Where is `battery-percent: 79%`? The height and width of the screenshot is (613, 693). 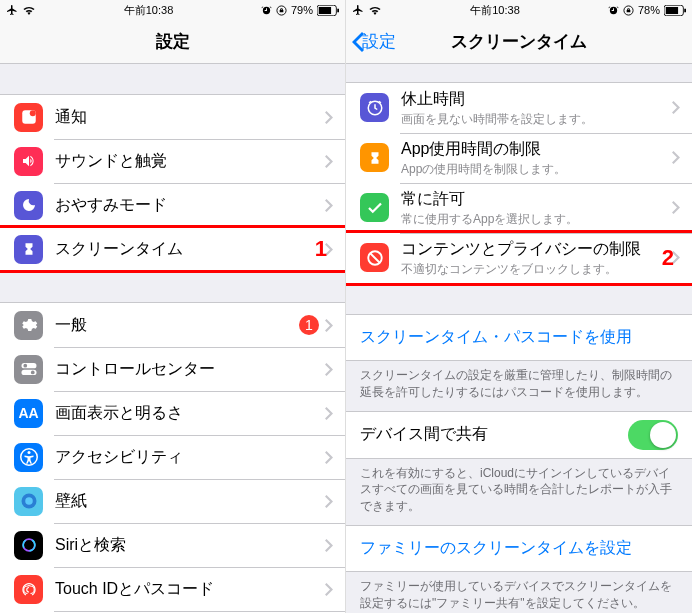
battery-percent: 79% is located at coordinates (302, 10).